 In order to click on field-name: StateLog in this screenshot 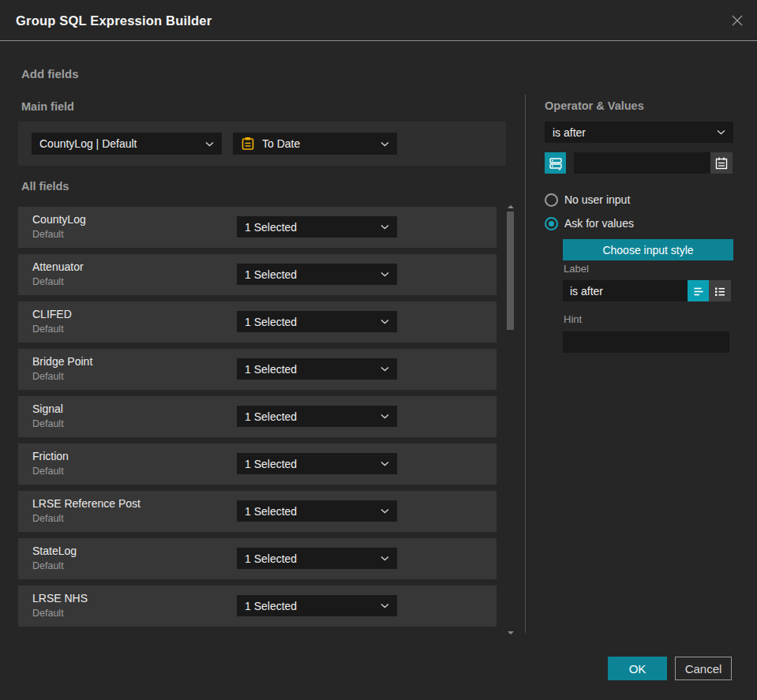, I will do `click(54, 551)`.